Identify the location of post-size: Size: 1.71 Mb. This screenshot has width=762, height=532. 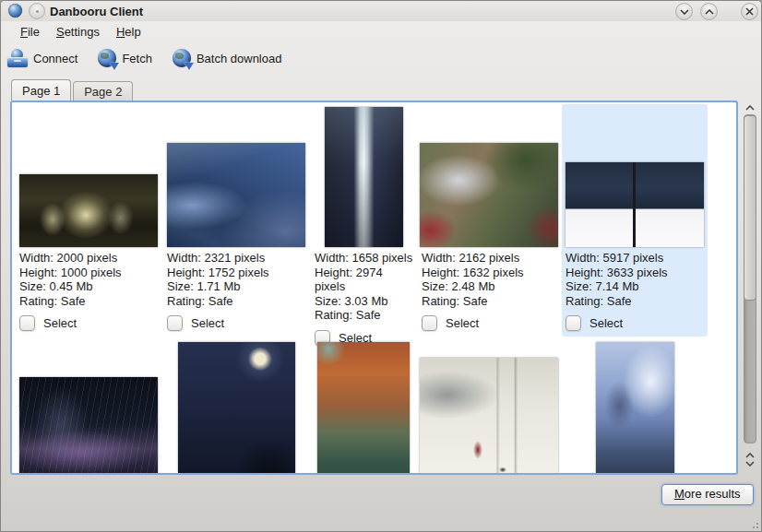
(238, 287).